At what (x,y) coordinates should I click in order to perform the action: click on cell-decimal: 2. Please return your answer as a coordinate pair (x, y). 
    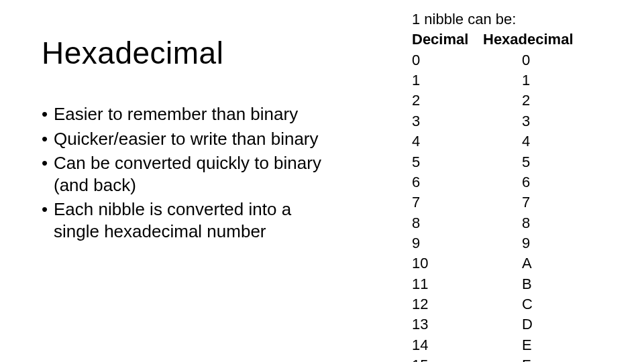
    Looking at the image, I should click on (447, 101).